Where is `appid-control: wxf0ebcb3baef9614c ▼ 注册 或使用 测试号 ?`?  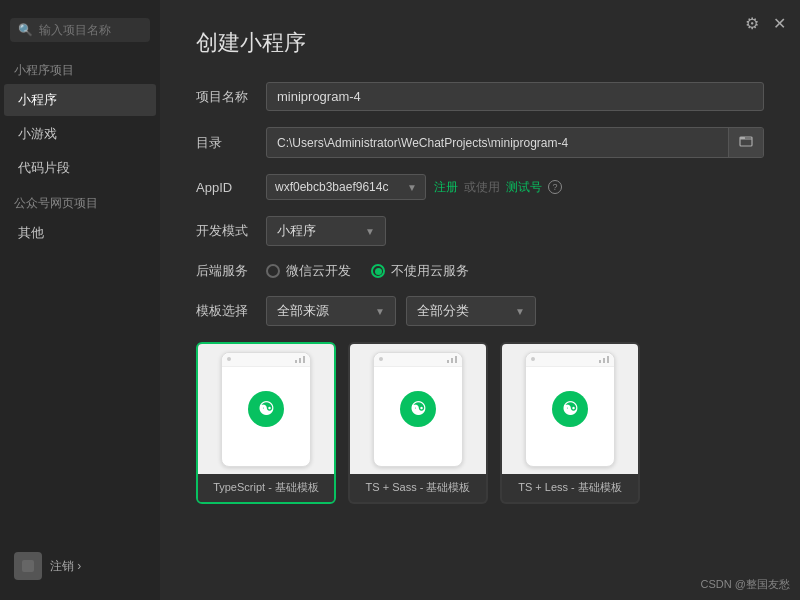 appid-control: wxf0ebcb3baef9614c ▼ 注册 或使用 测试号 ? is located at coordinates (515, 187).